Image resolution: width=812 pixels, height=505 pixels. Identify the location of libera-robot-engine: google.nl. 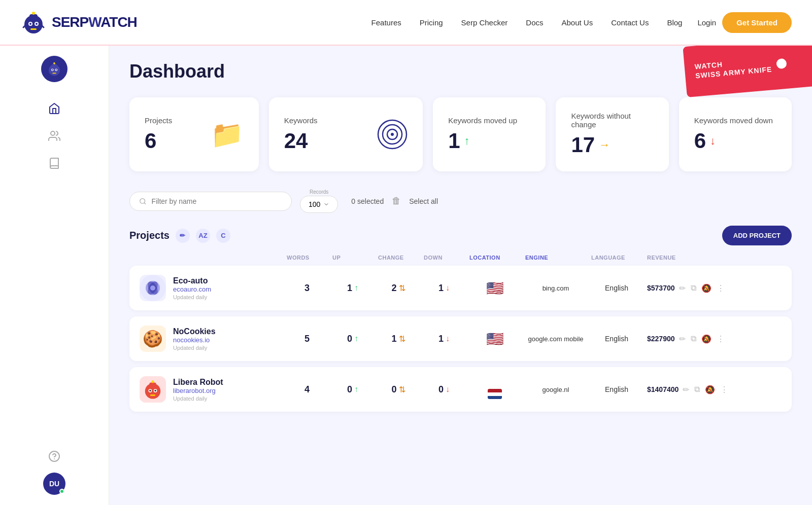
(556, 389).